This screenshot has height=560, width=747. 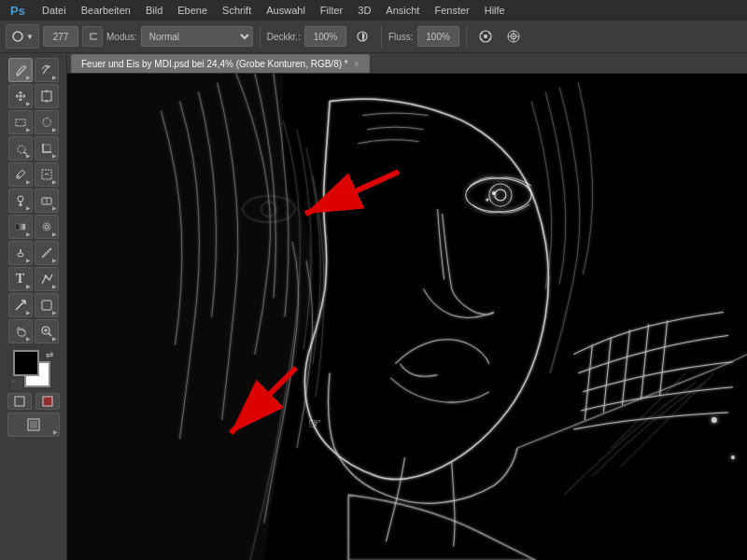 What do you see at coordinates (495, 10) in the screenshot?
I see `menu-hilfe: Hilfe` at bounding box center [495, 10].